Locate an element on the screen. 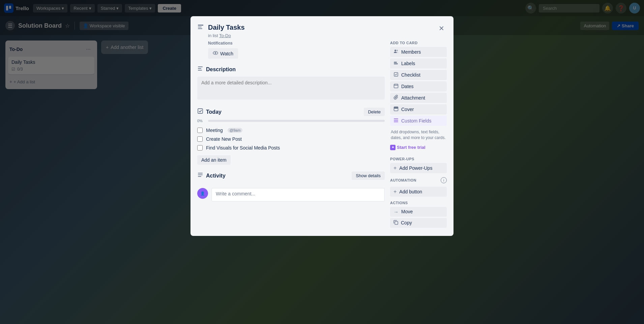  comment-row: 👤 Write a comment... is located at coordinates (291, 195).